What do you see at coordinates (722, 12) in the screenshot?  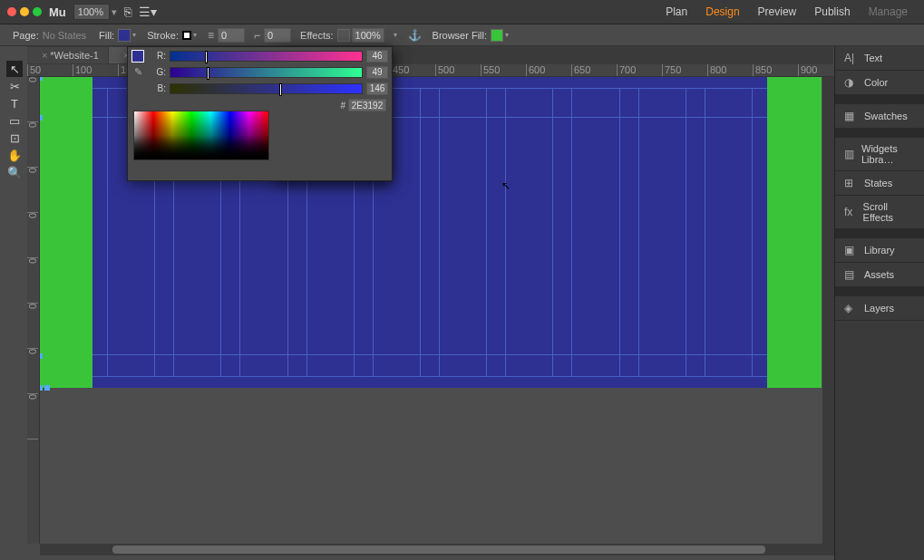 I see `nav-design: Design` at bounding box center [722, 12].